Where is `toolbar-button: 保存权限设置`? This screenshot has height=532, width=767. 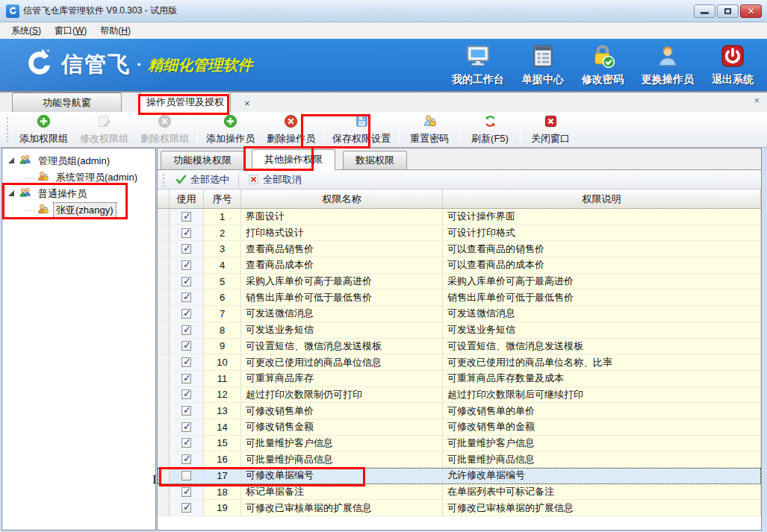
toolbar-button: 保存权限设置 is located at coordinates (361, 130).